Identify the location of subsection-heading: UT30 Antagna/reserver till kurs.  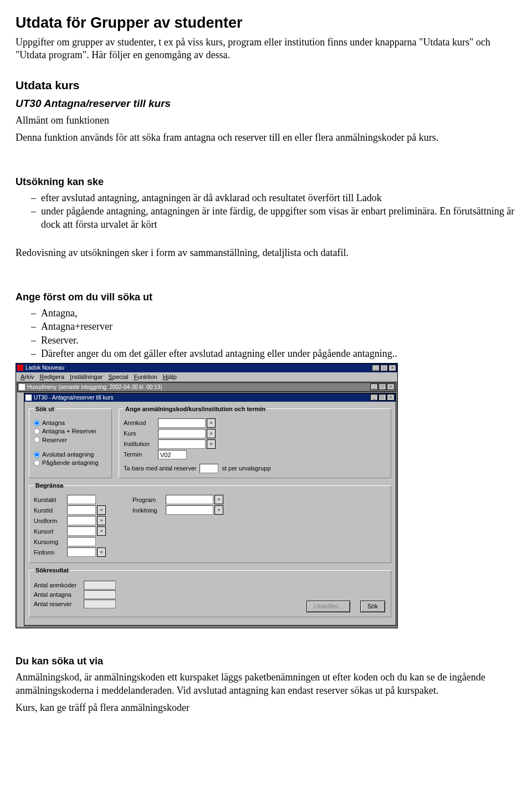
(266, 104).